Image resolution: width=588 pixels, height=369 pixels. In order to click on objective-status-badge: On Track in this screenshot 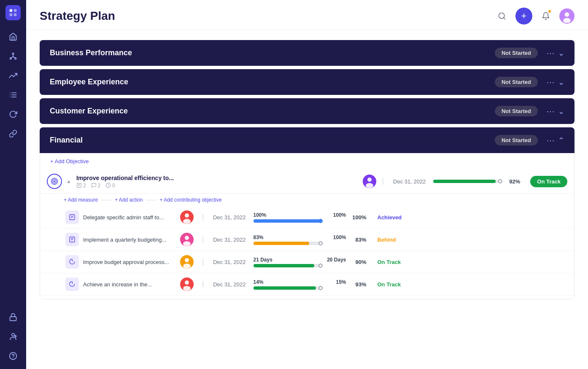, I will do `click(549, 181)`.